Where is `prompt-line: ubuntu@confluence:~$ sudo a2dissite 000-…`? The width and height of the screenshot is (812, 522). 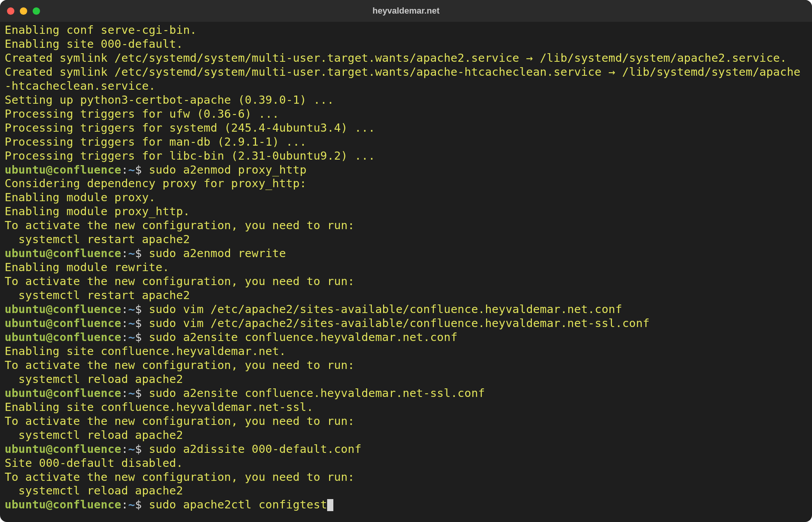
prompt-line: ubuntu@confluence:~$ sudo a2dissite 000-… is located at coordinates (406, 449).